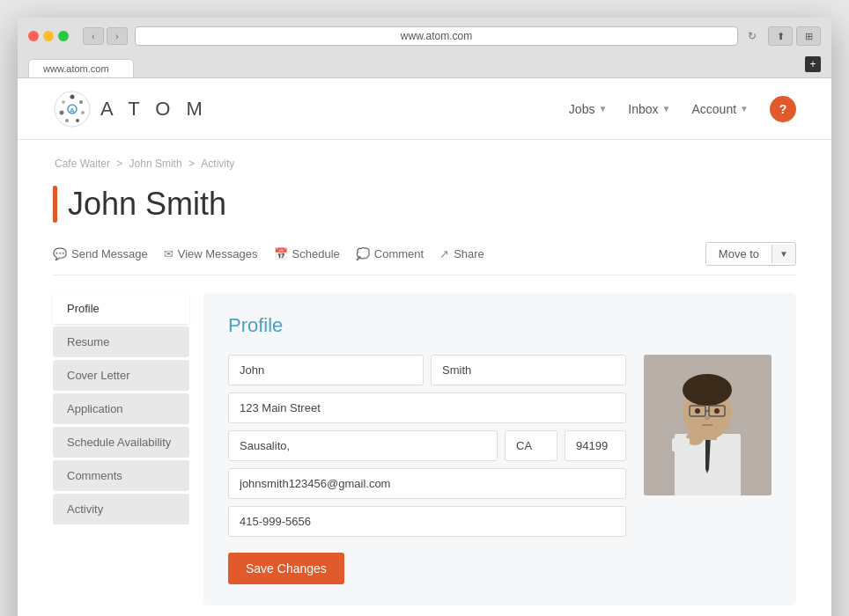  What do you see at coordinates (715, 109) in the screenshot?
I see `nav-account-label: Account` at bounding box center [715, 109].